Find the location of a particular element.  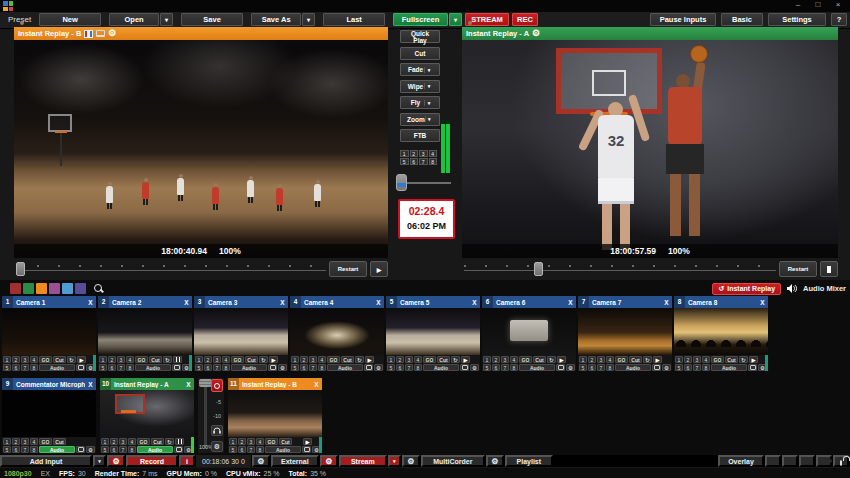

layout-list-icon is located at coordinates (773, 461).